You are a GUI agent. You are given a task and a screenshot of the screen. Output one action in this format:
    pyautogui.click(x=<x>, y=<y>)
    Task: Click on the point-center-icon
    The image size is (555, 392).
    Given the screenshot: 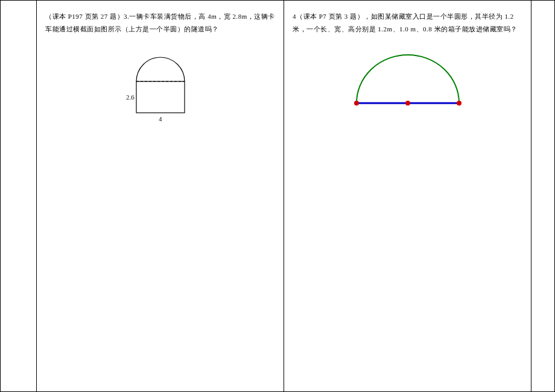 What is the action you would take?
    pyautogui.click(x=408, y=103)
    